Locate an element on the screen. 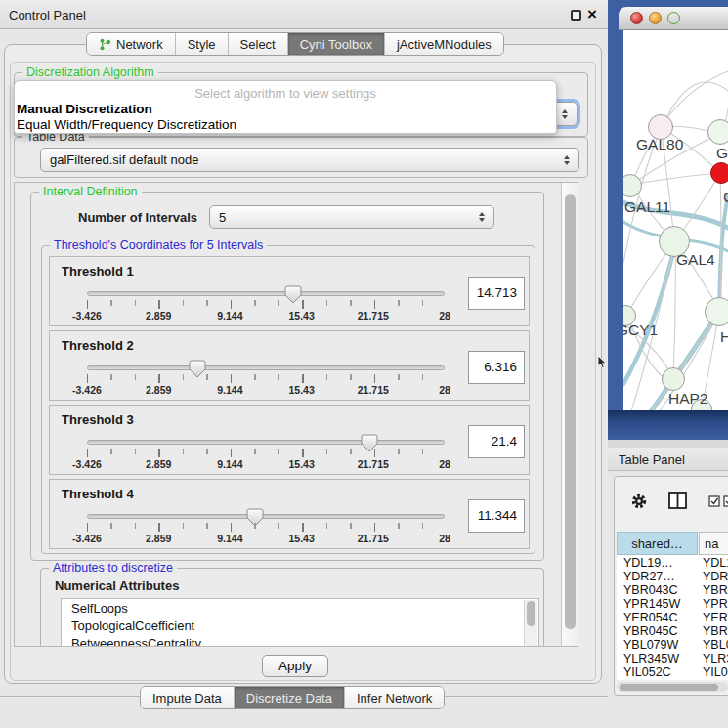  apply-button: Apply is located at coordinates (295, 666).